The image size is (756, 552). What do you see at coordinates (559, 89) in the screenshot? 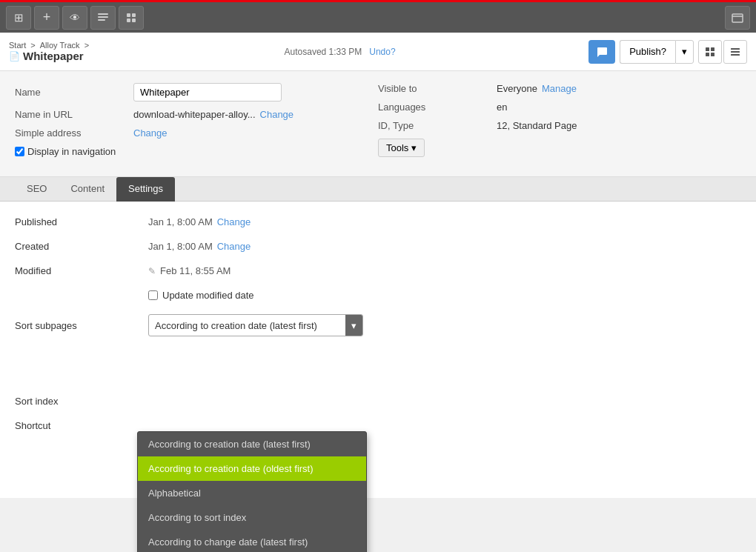
I see `manage-link: Manage` at bounding box center [559, 89].